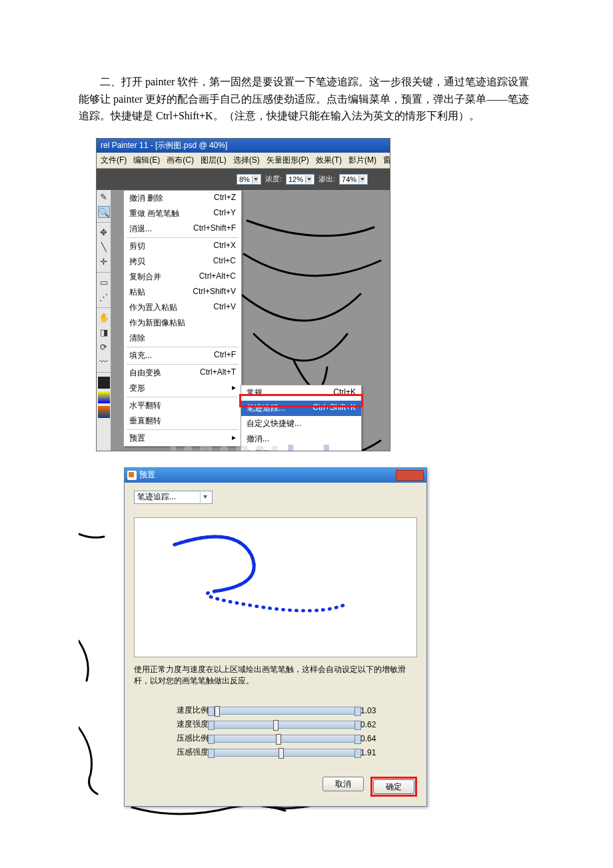  I want to click on slider-row: 压感比例0.64, so click(296, 739).